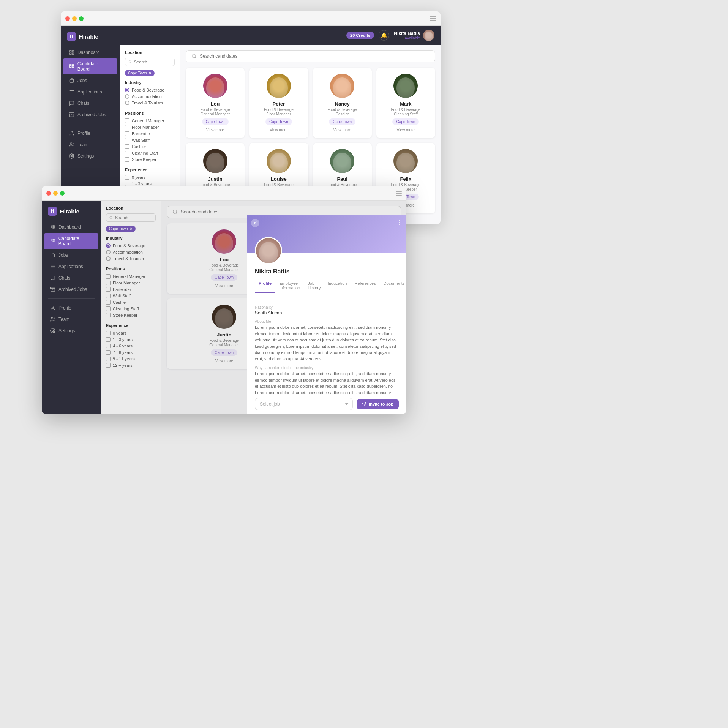  What do you see at coordinates (224, 286) in the screenshot?
I see `view-more-lou-2: View more` at bounding box center [224, 286].